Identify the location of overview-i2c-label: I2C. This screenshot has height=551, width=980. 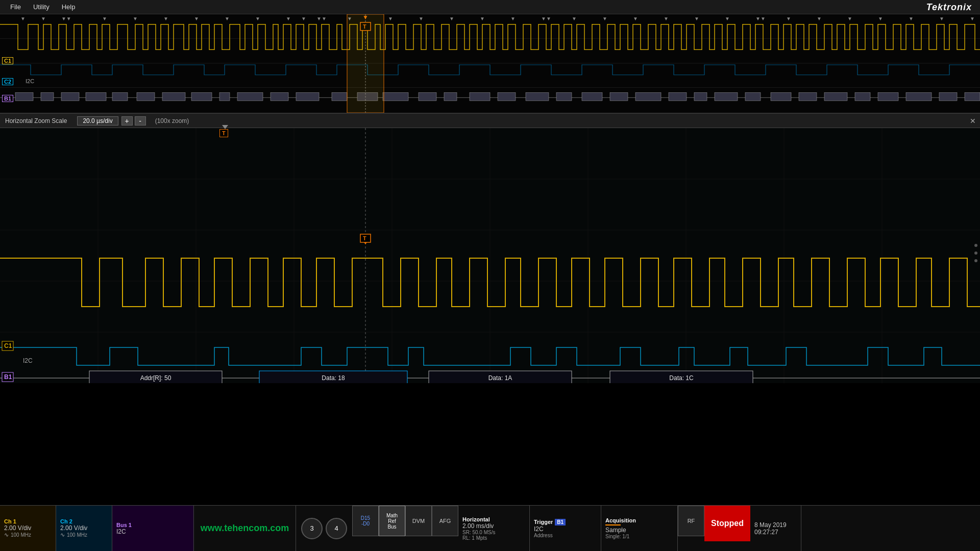
(30, 81).